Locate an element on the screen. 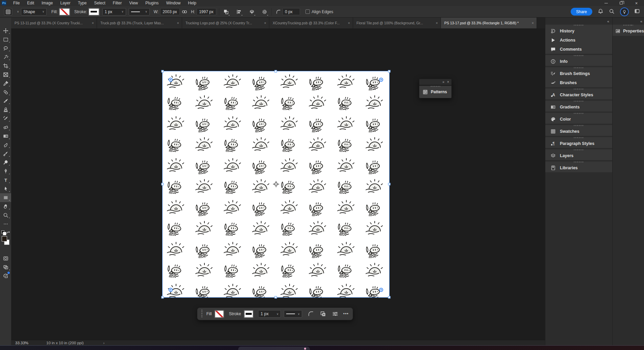 This screenshot has width=644, height=350. search-icon is located at coordinates (612, 12).